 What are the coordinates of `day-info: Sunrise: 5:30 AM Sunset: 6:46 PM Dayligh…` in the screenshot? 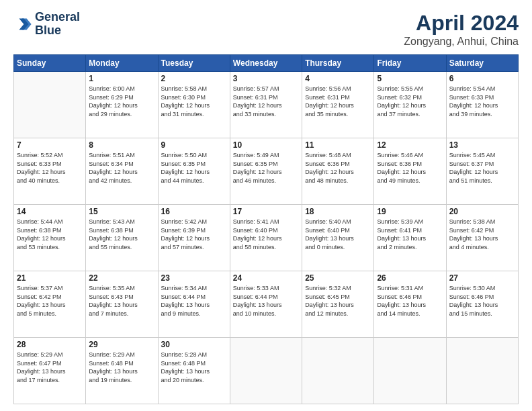 It's located at (482, 301).